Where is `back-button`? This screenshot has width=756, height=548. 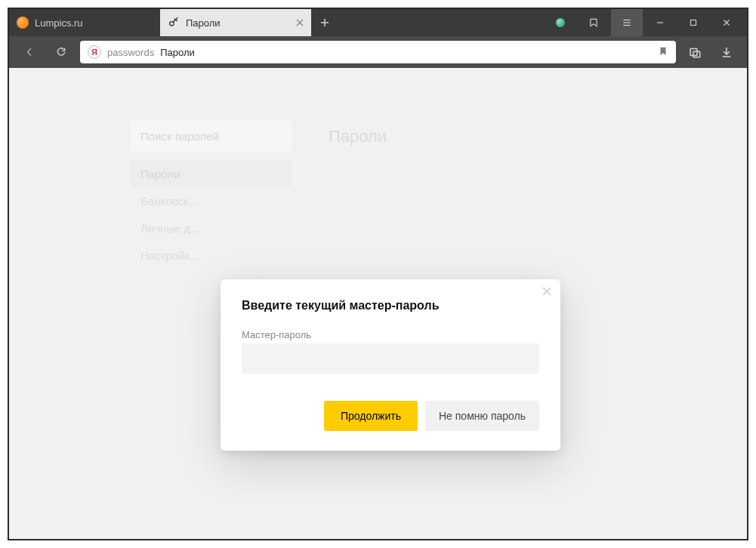
back-button is located at coordinates (29, 52).